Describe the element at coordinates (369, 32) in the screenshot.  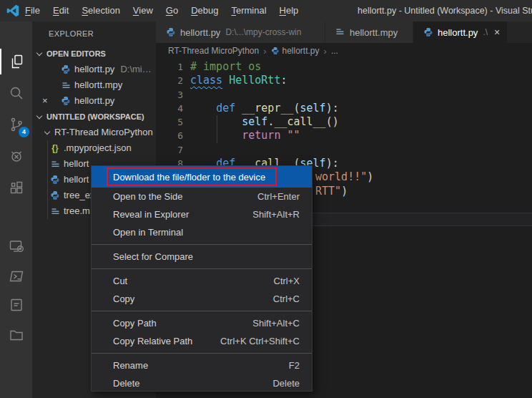
I see `tab-hellortt-mpy-1: hellortt.mpy` at that location.